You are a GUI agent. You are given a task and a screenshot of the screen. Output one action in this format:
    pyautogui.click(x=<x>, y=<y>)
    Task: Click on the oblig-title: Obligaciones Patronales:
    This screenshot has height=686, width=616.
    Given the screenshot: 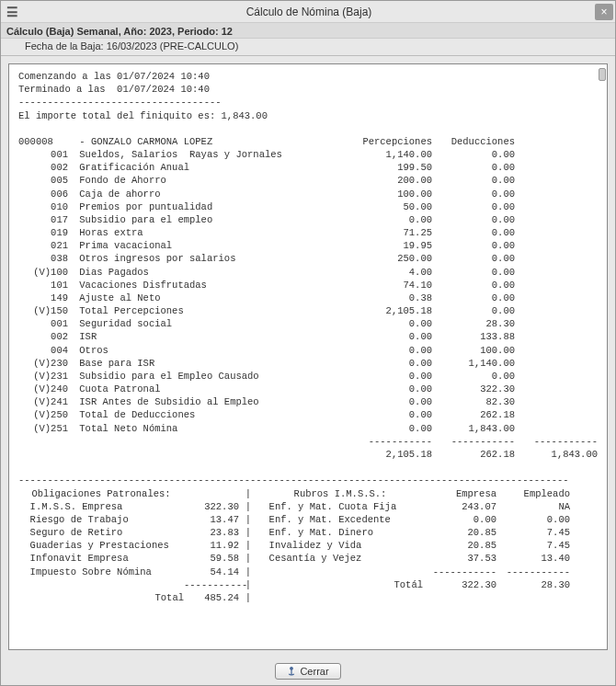 What is the action you would take?
    pyautogui.click(x=101, y=494)
    